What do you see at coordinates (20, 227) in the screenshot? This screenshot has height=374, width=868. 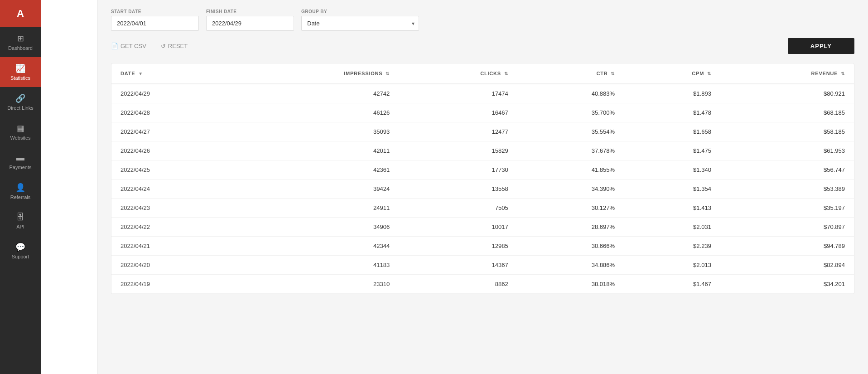 I see `sidebar-item-label: API` at bounding box center [20, 227].